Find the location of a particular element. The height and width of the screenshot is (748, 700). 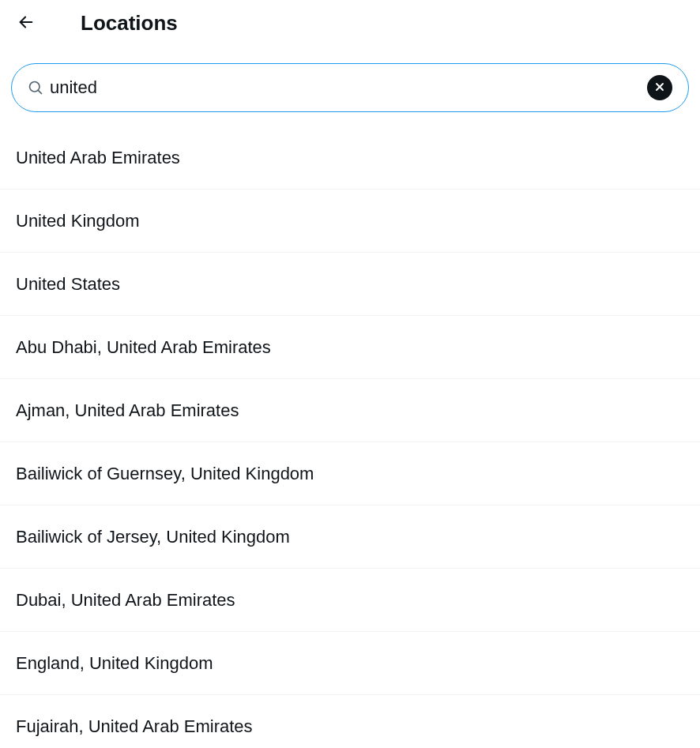

location-result-label: Dubai, United Arab Emirates is located at coordinates (126, 600).